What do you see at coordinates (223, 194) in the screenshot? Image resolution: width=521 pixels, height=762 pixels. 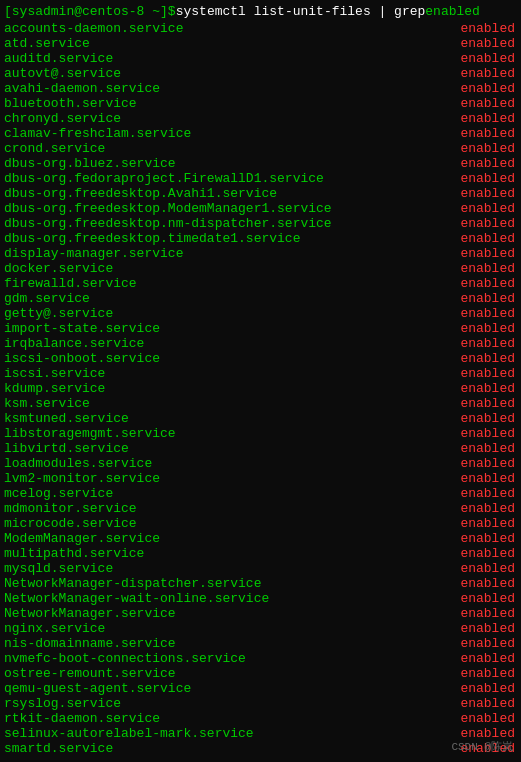 I see `service-name: dbus-org.freedesktop.Avahi1.service` at bounding box center [223, 194].